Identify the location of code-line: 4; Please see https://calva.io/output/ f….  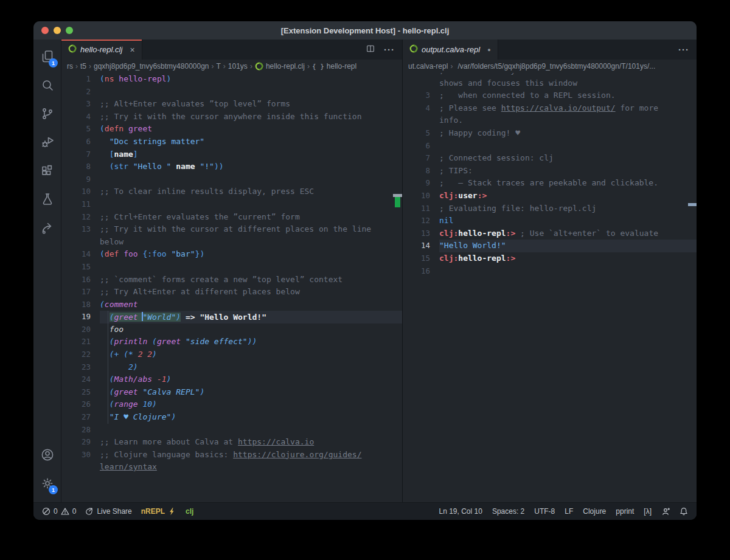
(550, 108).